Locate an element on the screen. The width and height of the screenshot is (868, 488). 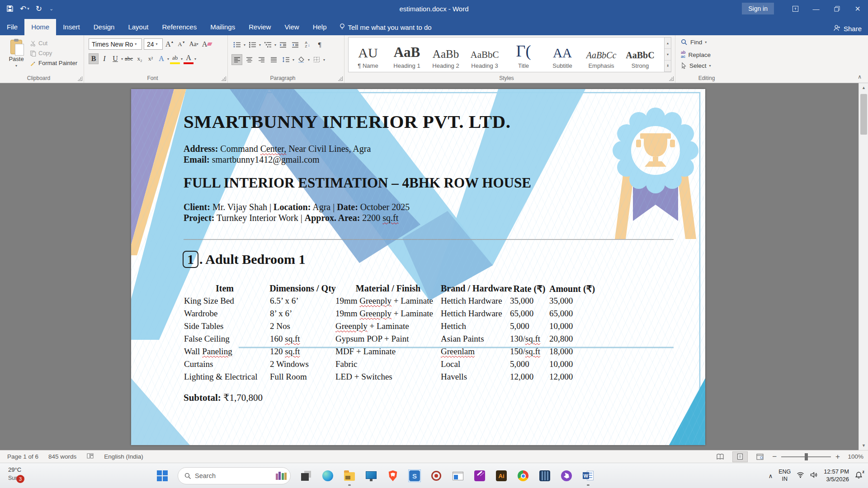
print-layout-button is located at coordinates (740, 457).